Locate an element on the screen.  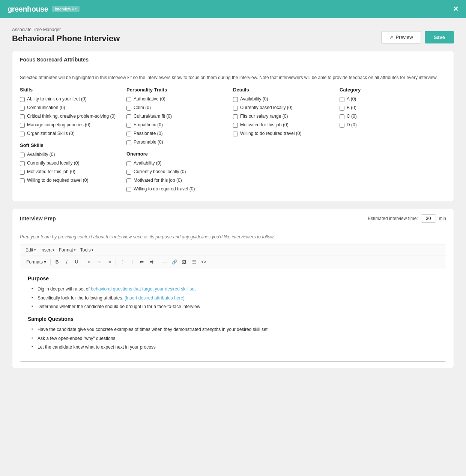
close-button: ✕ is located at coordinates (455, 9).